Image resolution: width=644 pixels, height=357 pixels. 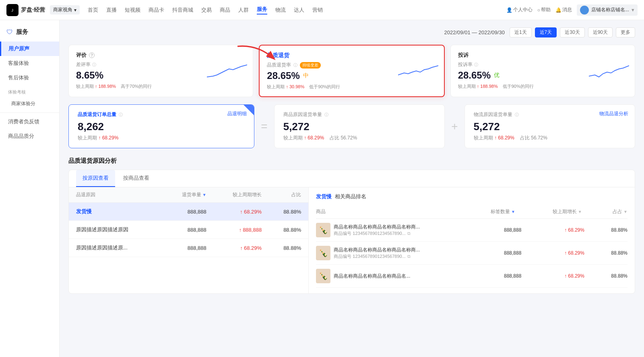 What do you see at coordinates (244, 10) in the screenshot?
I see `nav-item-crowd: 人群` at bounding box center [244, 10].